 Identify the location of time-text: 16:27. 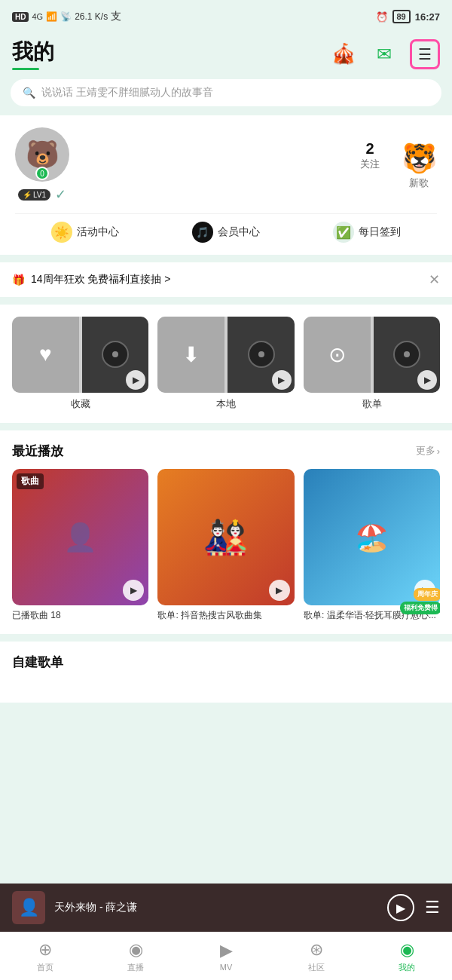
(428, 17).